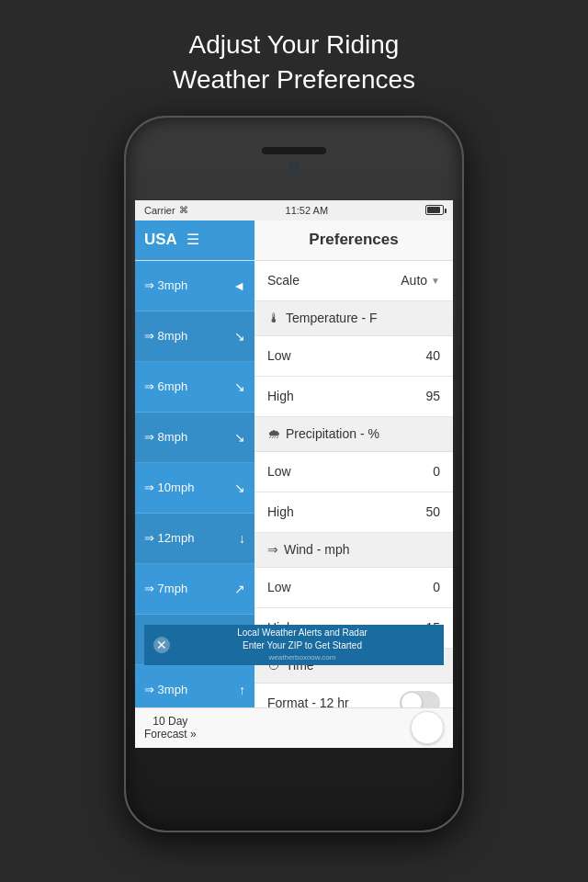 The width and height of the screenshot is (588, 882). Describe the element at coordinates (195, 241) in the screenshot. I see `nav-left: USA ☰` at that location.